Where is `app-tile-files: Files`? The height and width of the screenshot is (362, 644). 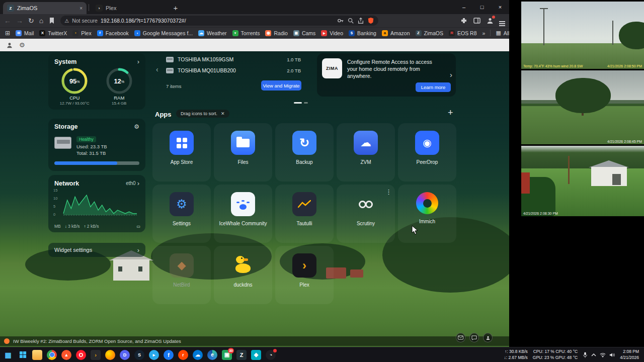 app-tile-files: Files is located at coordinates (243, 152).